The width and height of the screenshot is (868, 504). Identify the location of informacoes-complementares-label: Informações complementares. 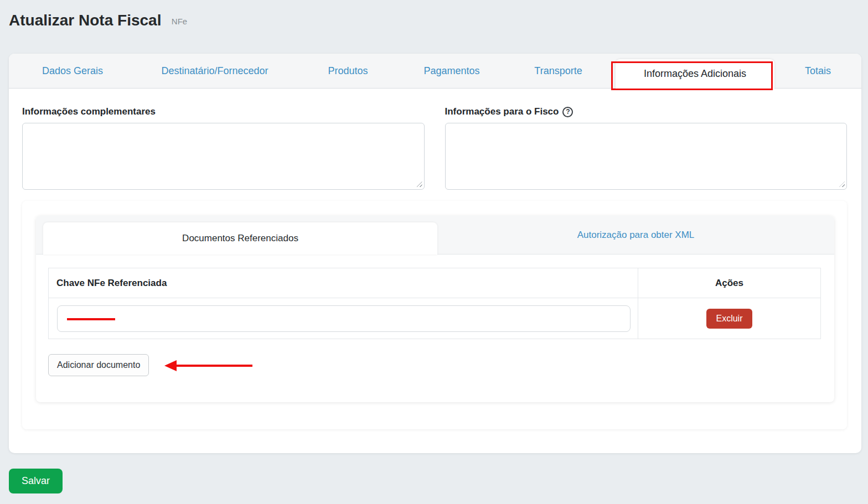
(224, 112).